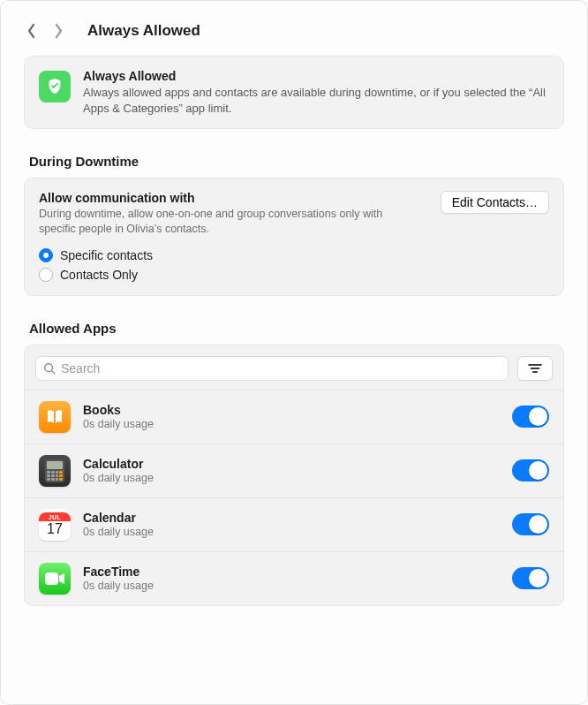  Describe the element at coordinates (281, 368) in the screenshot. I see `search-input` at that location.